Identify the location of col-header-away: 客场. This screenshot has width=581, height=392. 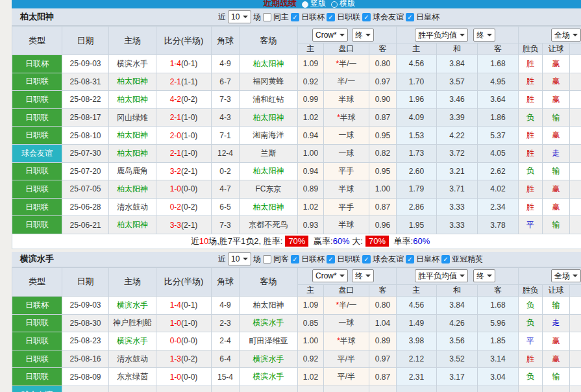
(269, 41).